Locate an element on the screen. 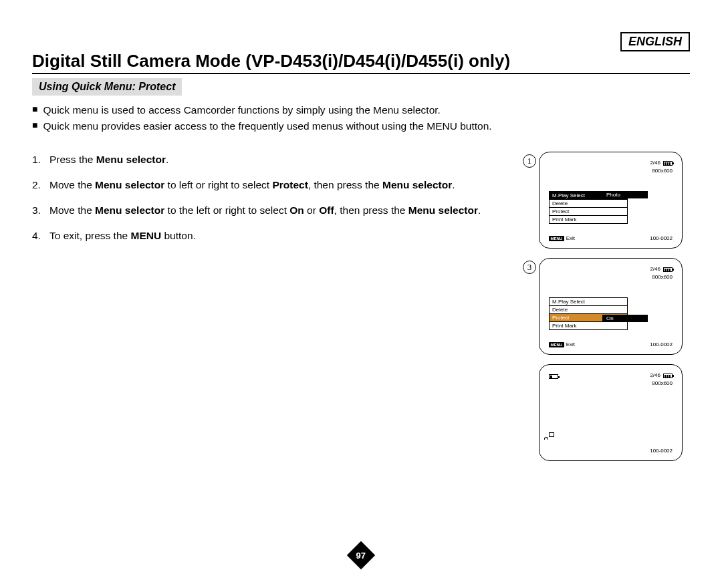  step-text: Move the Menu selector to left or right … is located at coordinates (253, 185).